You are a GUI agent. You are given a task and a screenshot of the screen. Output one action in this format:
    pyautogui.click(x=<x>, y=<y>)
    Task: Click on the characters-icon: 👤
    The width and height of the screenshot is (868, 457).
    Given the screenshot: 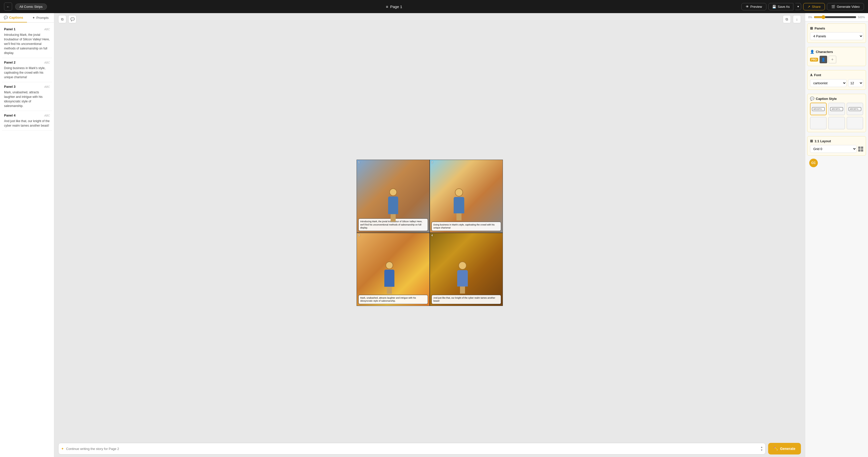 What is the action you would take?
    pyautogui.click(x=812, y=52)
    